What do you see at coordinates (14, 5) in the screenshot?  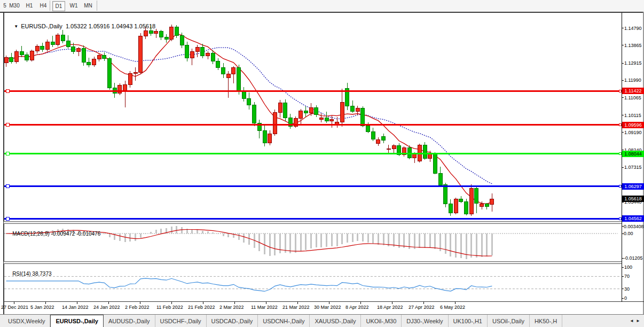 I see `timeframe-button-m30: M30` at bounding box center [14, 5].